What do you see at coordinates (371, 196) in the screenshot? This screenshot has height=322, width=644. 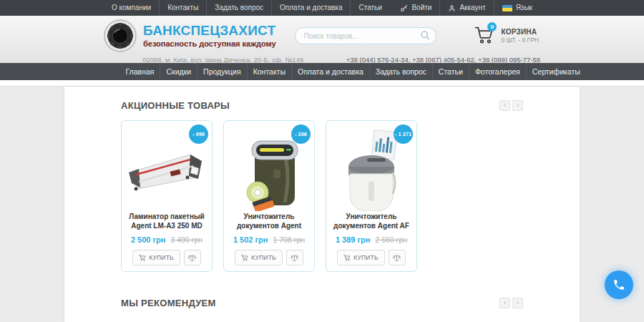 I see `product-card: - 1 271` at bounding box center [371, 196].